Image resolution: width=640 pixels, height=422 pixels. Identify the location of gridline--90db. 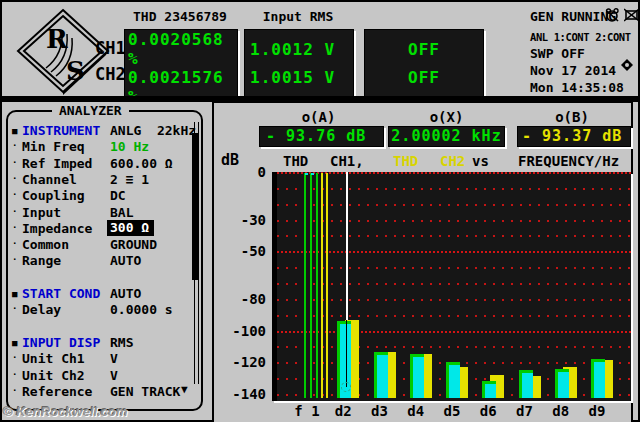
(454, 316).